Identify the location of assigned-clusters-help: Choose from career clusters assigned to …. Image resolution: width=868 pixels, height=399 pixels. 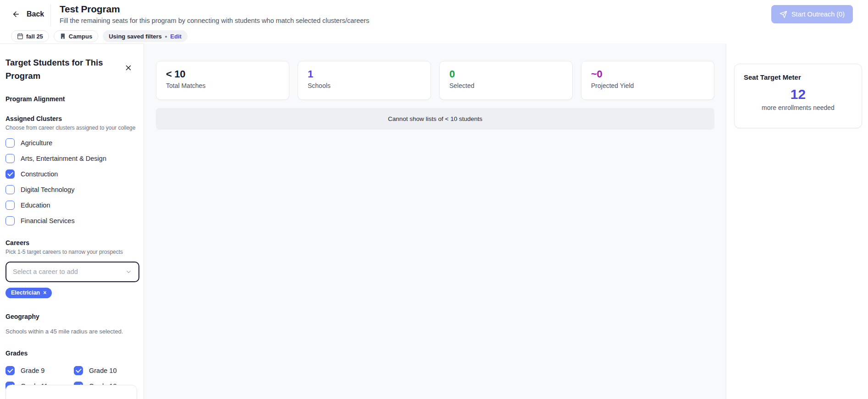
(72, 128).